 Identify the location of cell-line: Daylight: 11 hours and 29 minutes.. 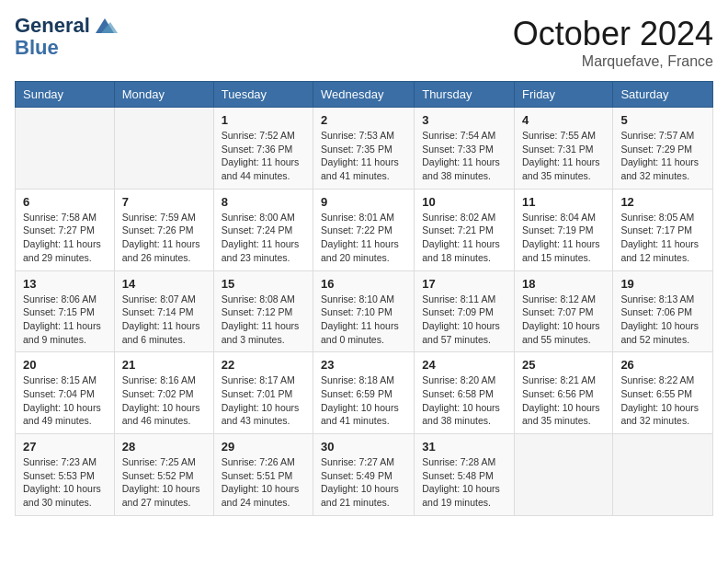
(63, 250).